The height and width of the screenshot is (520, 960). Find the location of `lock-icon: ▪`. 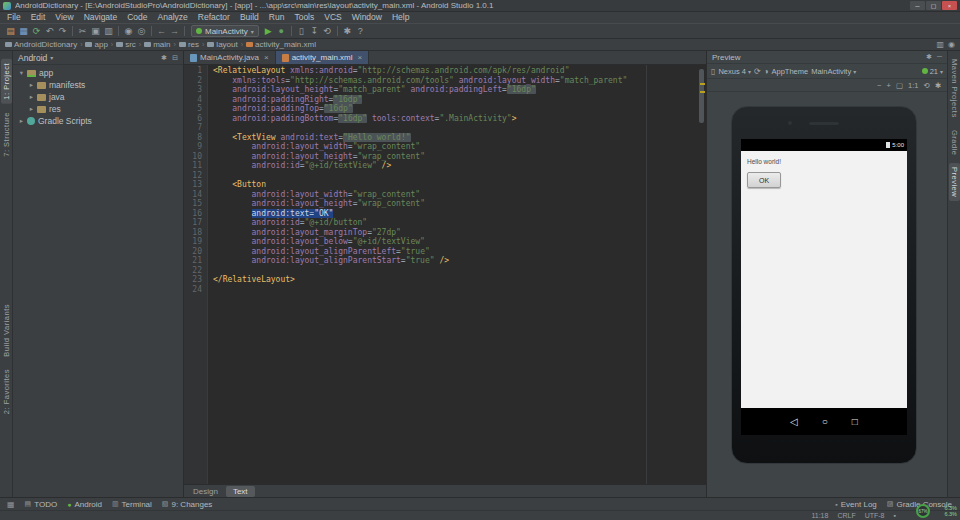

lock-icon: ▪ is located at coordinates (895, 516).